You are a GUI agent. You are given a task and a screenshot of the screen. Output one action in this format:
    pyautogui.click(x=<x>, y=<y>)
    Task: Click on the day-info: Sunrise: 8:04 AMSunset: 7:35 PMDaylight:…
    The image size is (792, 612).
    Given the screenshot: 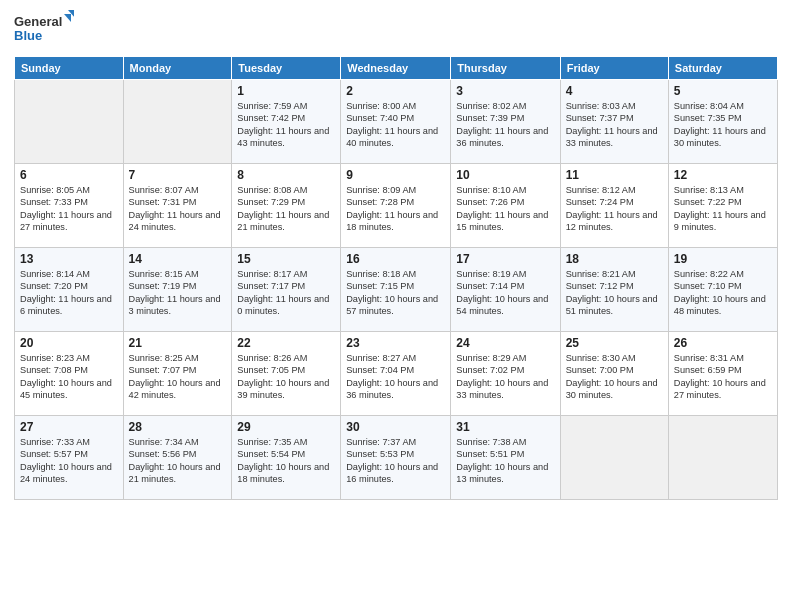 What is the action you would take?
    pyautogui.click(x=723, y=125)
    